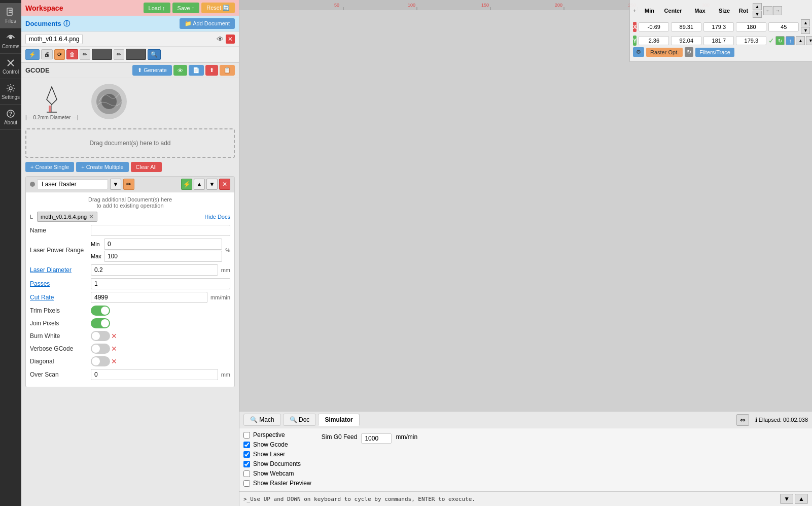  What do you see at coordinates (157, 8) in the screenshot?
I see `load-button: Load ↑` at bounding box center [157, 8].